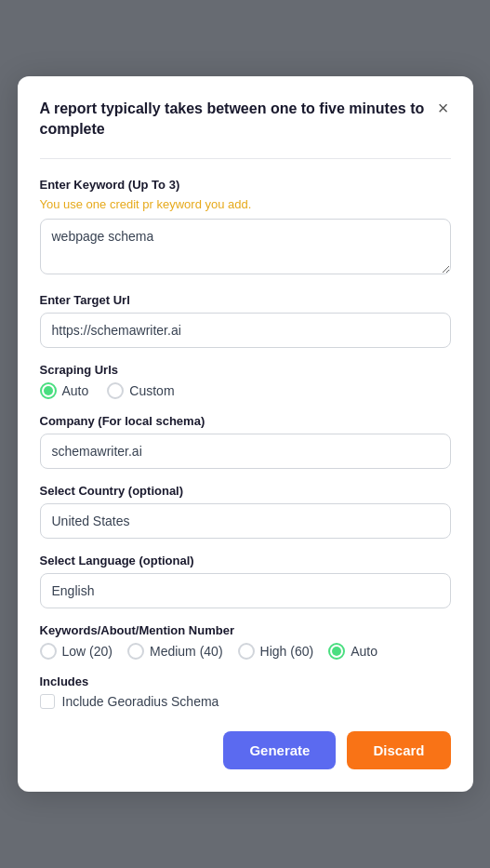 The image size is (490, 868). What do you see at coordinates (245, 441) in the screenshot?
I see `company-group: Company (For local schema)` at bounding box center [245, 441].